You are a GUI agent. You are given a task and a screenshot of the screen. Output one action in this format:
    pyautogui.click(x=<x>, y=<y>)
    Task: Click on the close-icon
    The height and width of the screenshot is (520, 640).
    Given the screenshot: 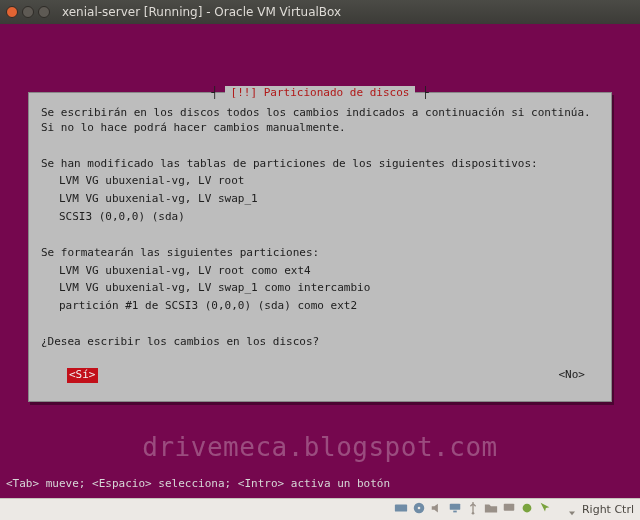 What is the action you would take?
    pyautogui.click(x=12, y=12)
    